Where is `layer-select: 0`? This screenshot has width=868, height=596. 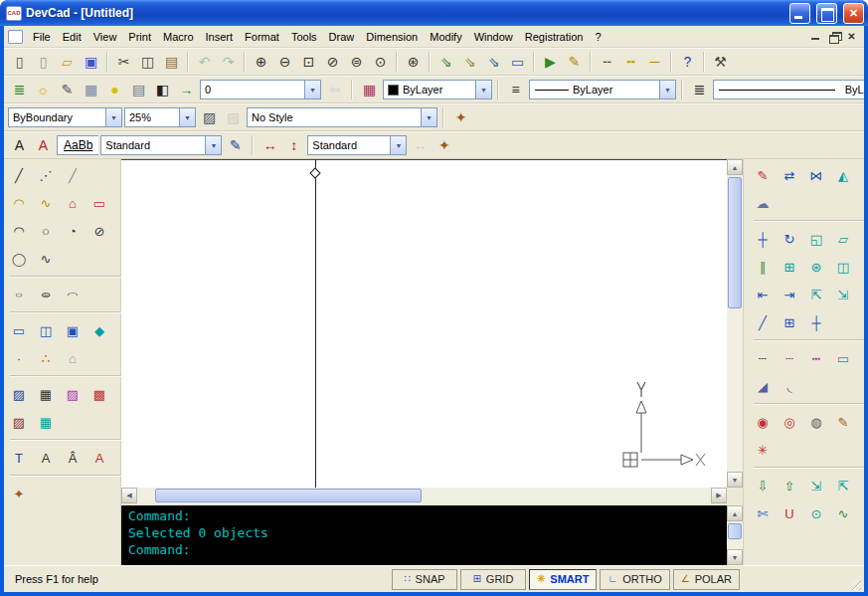 layer-select: 0 is located at coordinates (260, 90).